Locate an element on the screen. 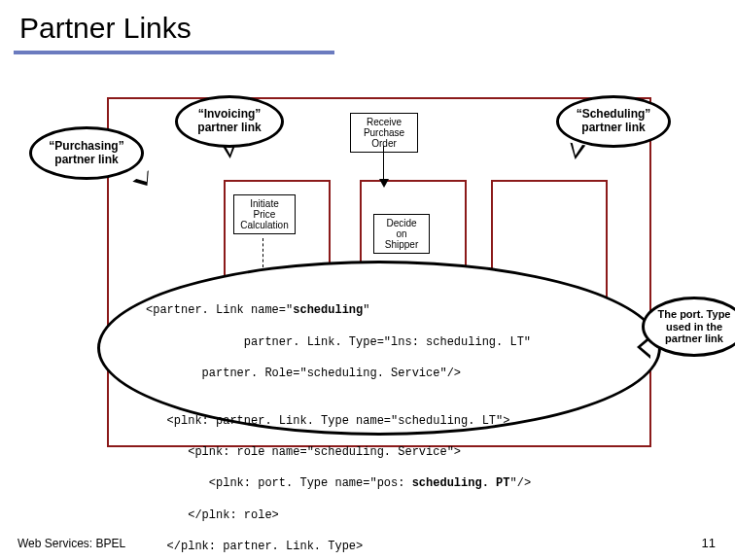 The height and width of the screenshot is (560, 735). activity-initiate-price-calculation: InitiatePriceCalculation is located at coordinates (264, 214).